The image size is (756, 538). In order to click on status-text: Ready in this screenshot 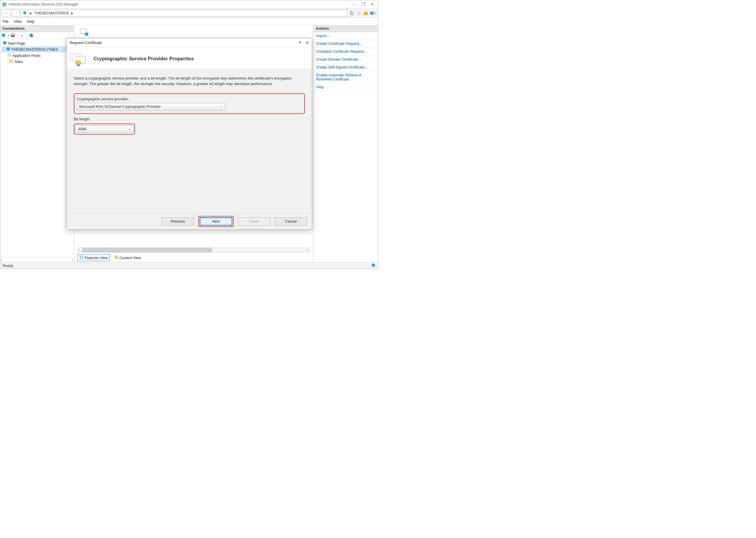, I will do `click(8, 266)`.